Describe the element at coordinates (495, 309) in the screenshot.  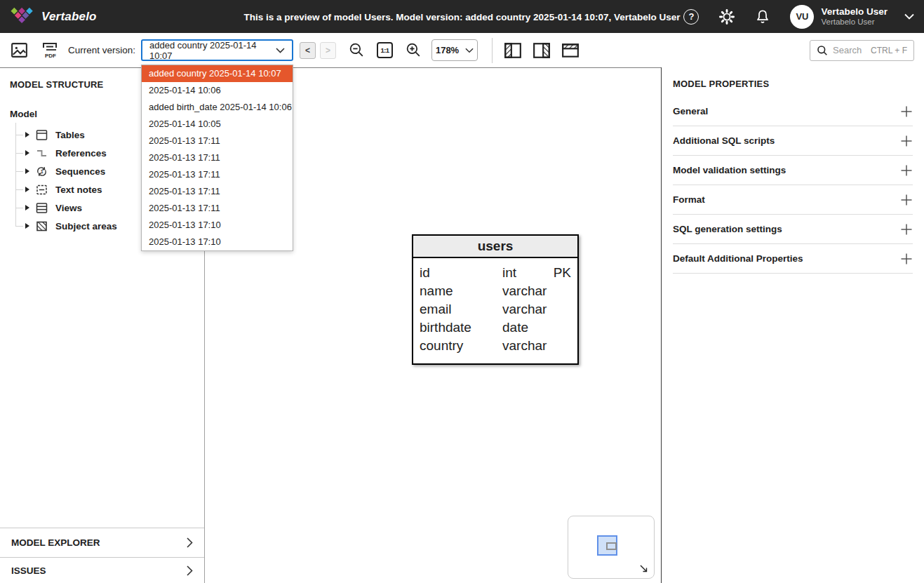
I see `column-row: email varchar` at that location.